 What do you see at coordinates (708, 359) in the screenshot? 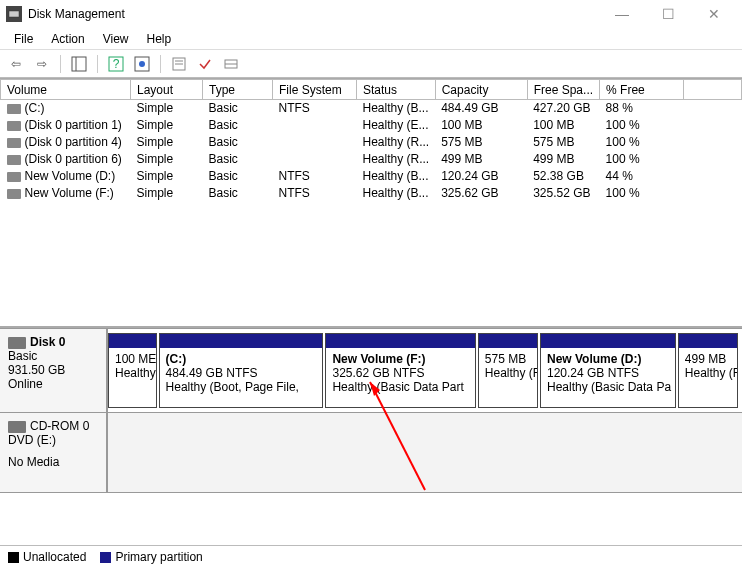
I see `partition-size: 499 MB` at bounding box center [708, 359].